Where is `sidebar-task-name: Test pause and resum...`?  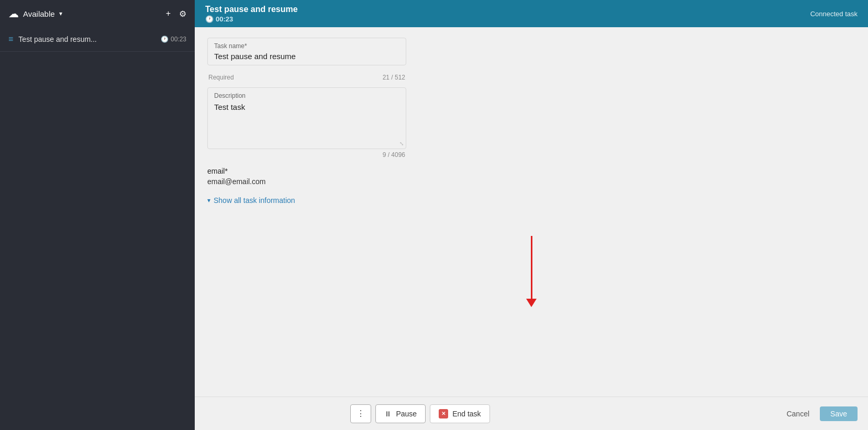 sidebar-task-name: Test pause and resum... is located at coordinates (79, 39).